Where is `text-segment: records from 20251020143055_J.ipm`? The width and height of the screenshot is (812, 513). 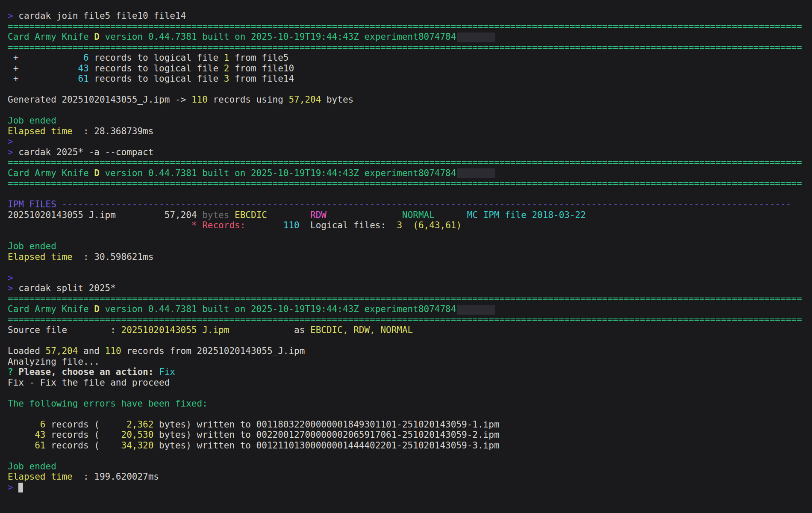 text-segment: records from 20251020143055_J.ipm is located at coordinates (213, 351).